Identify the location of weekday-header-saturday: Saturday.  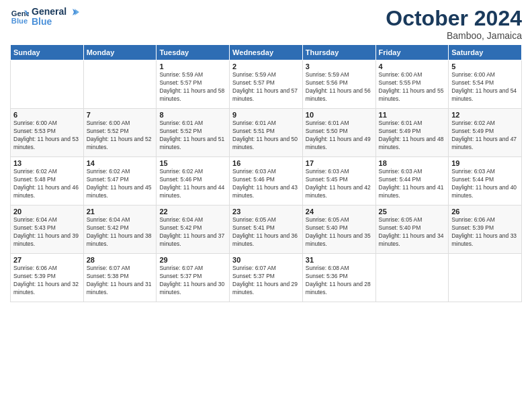
(485, 52).